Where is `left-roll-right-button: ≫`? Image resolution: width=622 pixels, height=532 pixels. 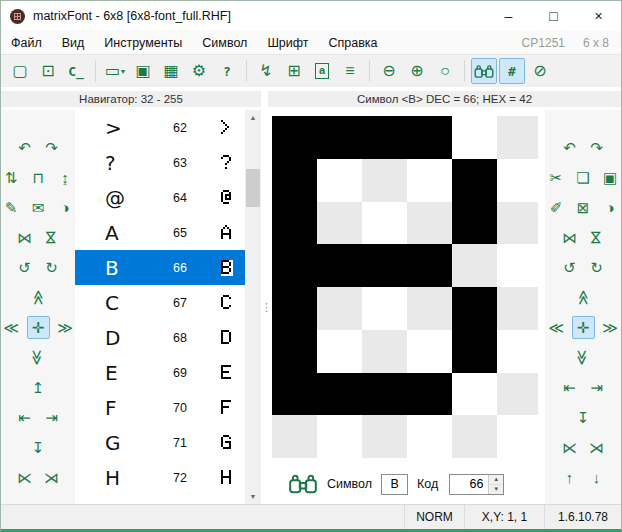 left-roll-right-button: ≫ is located at coordinates (65, 328).